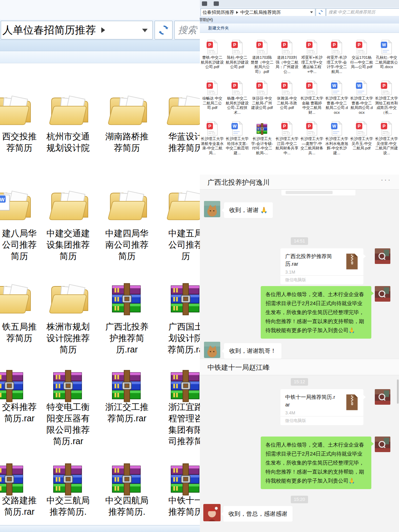 Image resolution: width=399 pixels, height=532 pixels. I want to click on file-item-label: 杭州市交通 规划设计院, so click(68, 142).